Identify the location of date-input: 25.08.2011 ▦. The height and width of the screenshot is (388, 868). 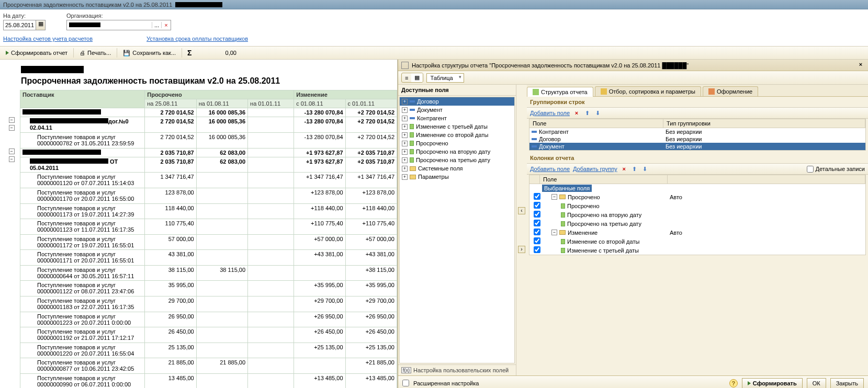
(24, 25).